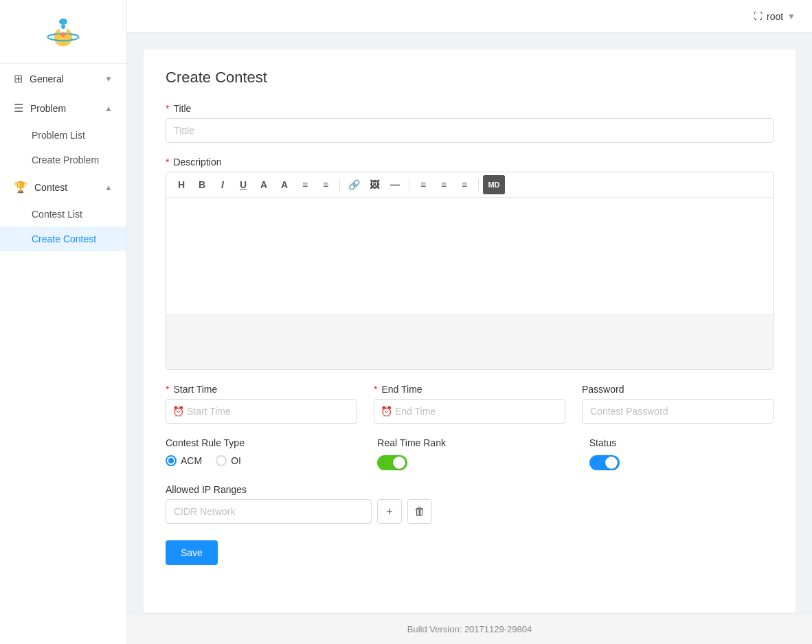  What do you see at coordinates (392, 463) in the screenshot?
I see `real-time-rank-toggle` at bounding box center [392, 463].